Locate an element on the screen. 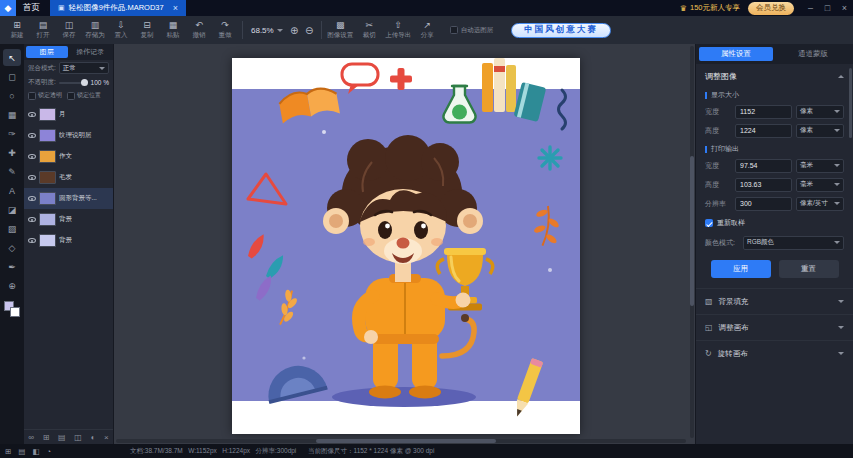 This screenshot has height=458, width=853. horizontal-scrollbar-thumb is located at coordinates (406, 441).